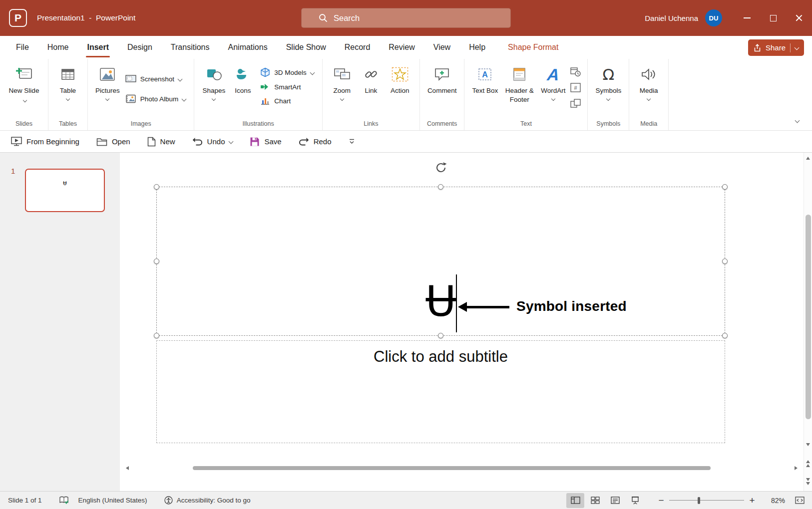 The image size is (812, 509). I want to click on zoom-out-button: −, so click(661, 501).